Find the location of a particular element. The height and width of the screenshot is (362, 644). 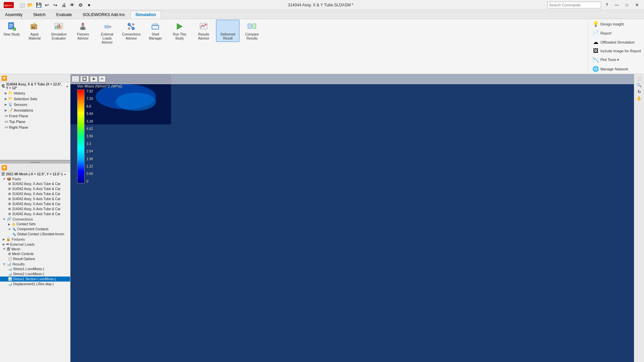

run-study-btn: Run This Study is located at coordinates (179, 31).